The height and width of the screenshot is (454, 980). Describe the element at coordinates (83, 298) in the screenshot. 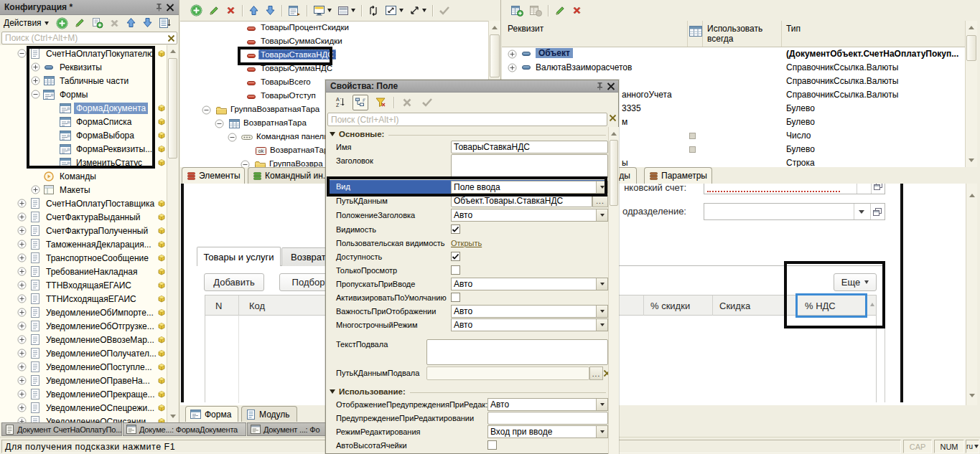

I see `tree-item-ТТНИсходящаяЕГАИС: ТТНИсходящаяЕГАИС` at that location.